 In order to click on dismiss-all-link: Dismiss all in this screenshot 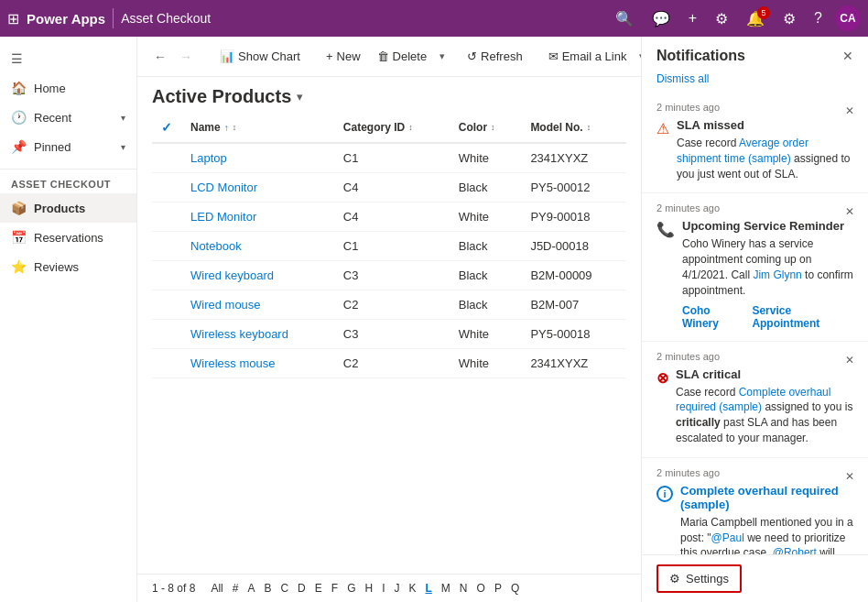, I will do `click(683, 79)`.